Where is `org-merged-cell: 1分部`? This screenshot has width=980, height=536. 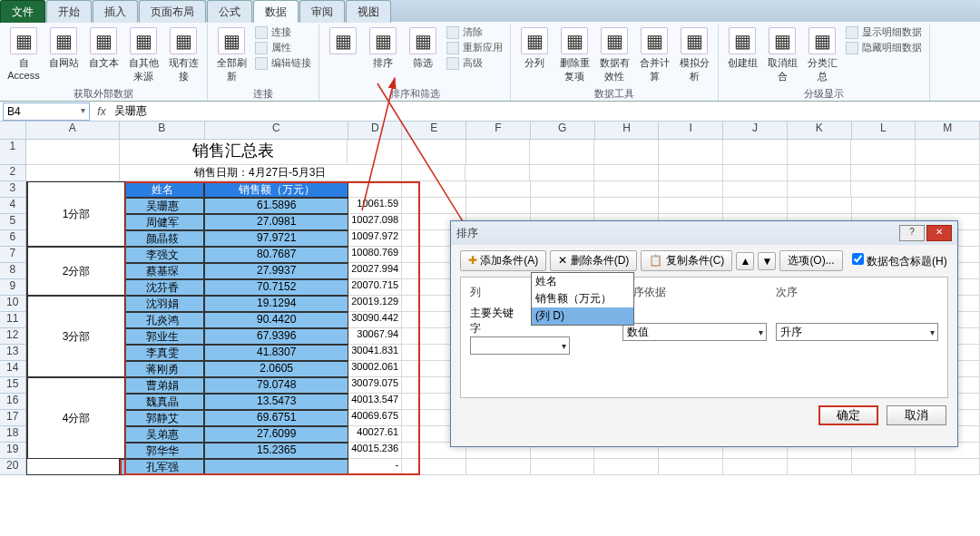 org-merged-cell: 1分部 is located at coordinates (76, 214).